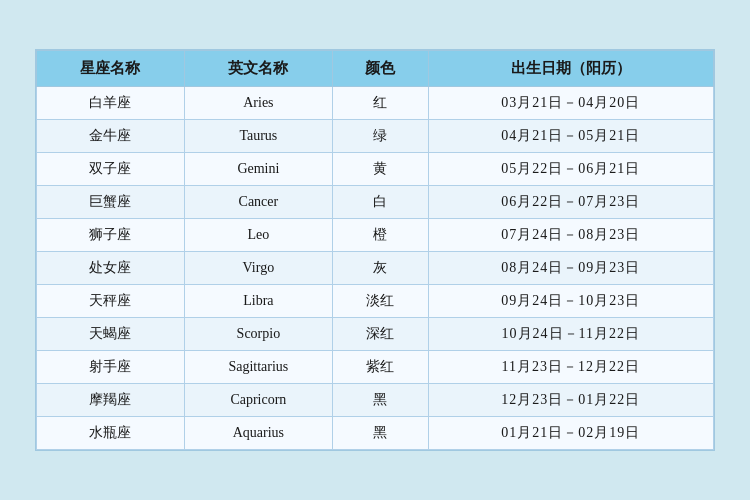 The image size is (750, 500). What do you see at coordinates (570, 236) in the screenshot?
I see `cell-birth-dates: 07月24日－08月23日` at bounding box center [570, 236].